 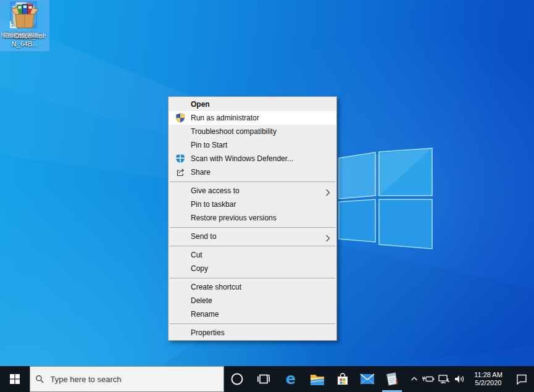 I want to click on menu-item-give-access-to: Give access to, so click(x=252, y=191).